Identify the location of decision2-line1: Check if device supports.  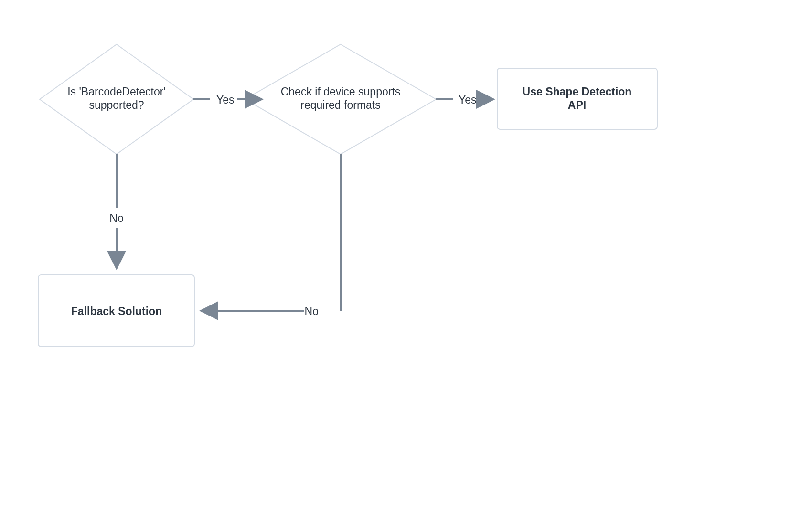
(341, 92).